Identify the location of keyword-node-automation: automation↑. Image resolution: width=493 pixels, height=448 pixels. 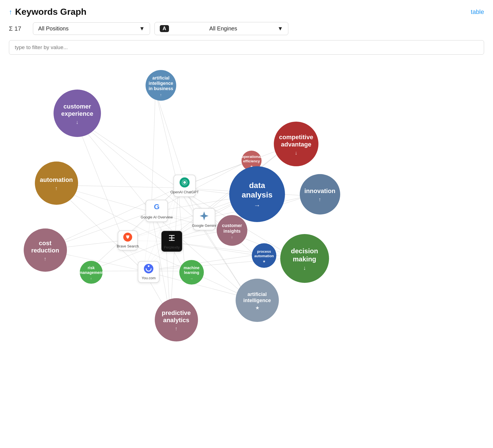
(56, 183).